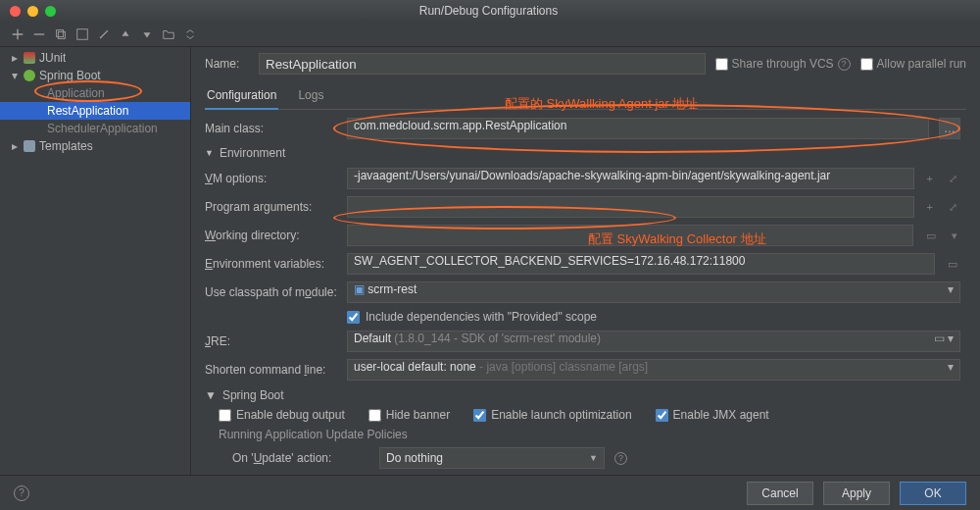 The height and width of the screenshot is (510, 980). I want to click on program-args-input, so click(631, 207).